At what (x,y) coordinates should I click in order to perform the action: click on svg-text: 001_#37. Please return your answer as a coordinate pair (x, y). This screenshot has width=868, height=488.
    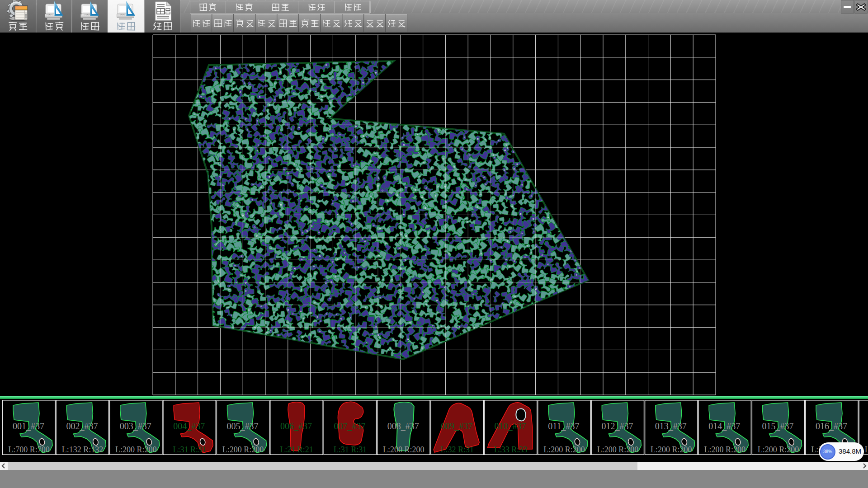
    Looking at the image, I should click on (28, 426).